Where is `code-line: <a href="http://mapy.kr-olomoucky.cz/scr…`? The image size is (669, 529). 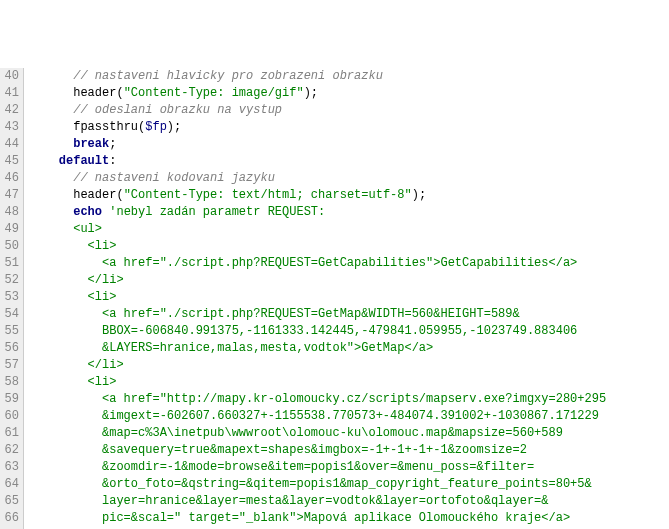
code-line: <a href="http://mapy.kr-olomoucky.cz/scr… is located at coordinates (318, 400).